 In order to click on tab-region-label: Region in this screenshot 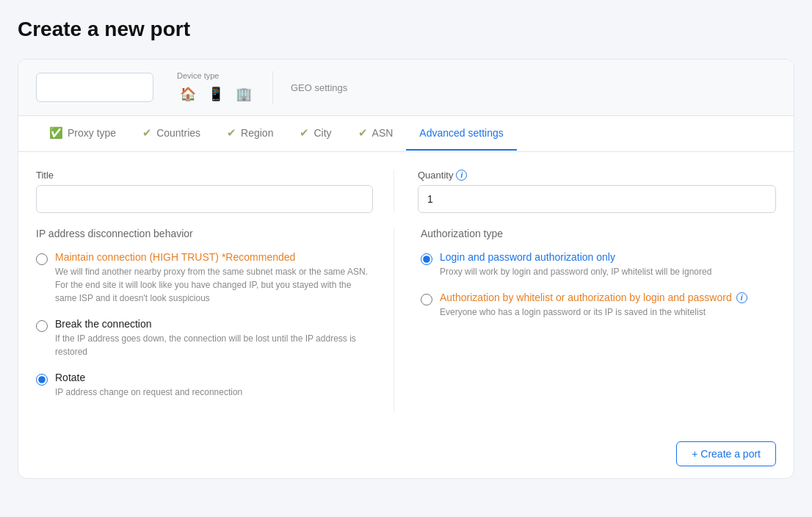, I will do `click(257, 133)`.